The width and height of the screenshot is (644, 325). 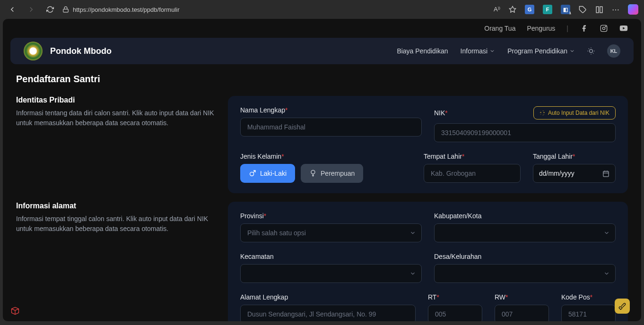 I want to click on jk-perempuan-label: Perempuan, so click(x=338, y=173).